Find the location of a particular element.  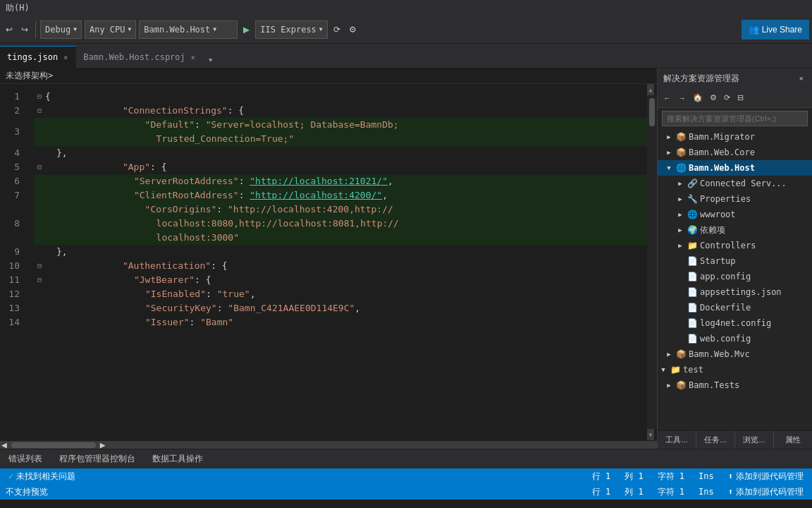

fold-1: ⊟ is located at coordinates (39, 97).